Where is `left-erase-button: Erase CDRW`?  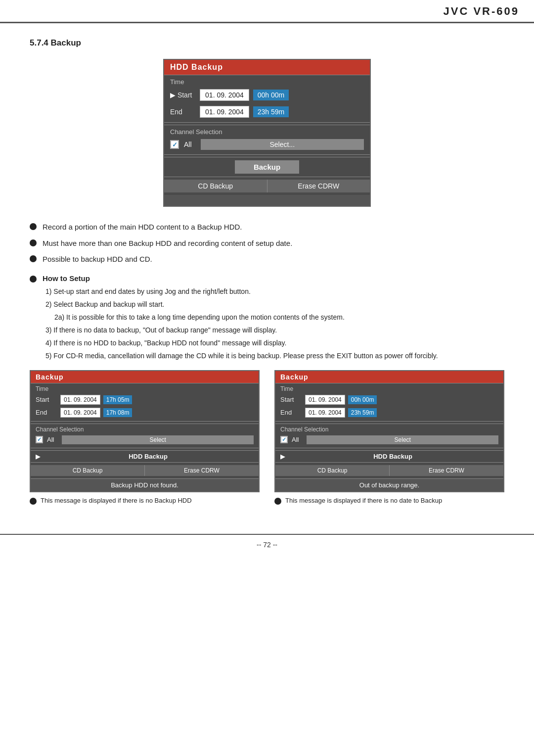 left-erase-button: Erase CDRW is located at coordinates (202, 471).